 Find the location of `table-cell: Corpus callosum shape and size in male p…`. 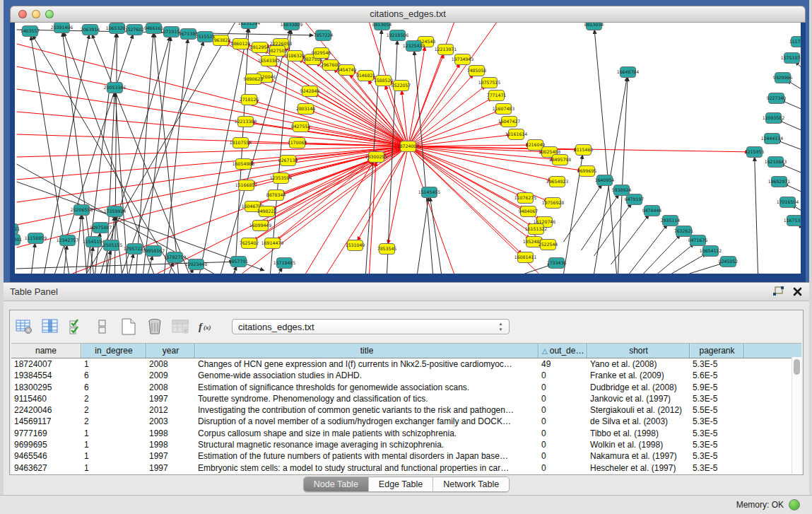

table-cell: Corpus callosum shape and size in male p… is located at coordinates (367, 433).